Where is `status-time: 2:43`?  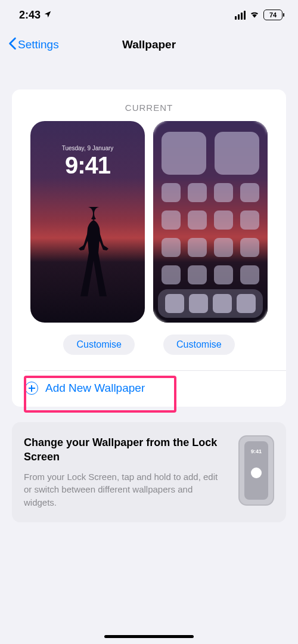
status-time: 2:43 is located at coordinates (30, 16).